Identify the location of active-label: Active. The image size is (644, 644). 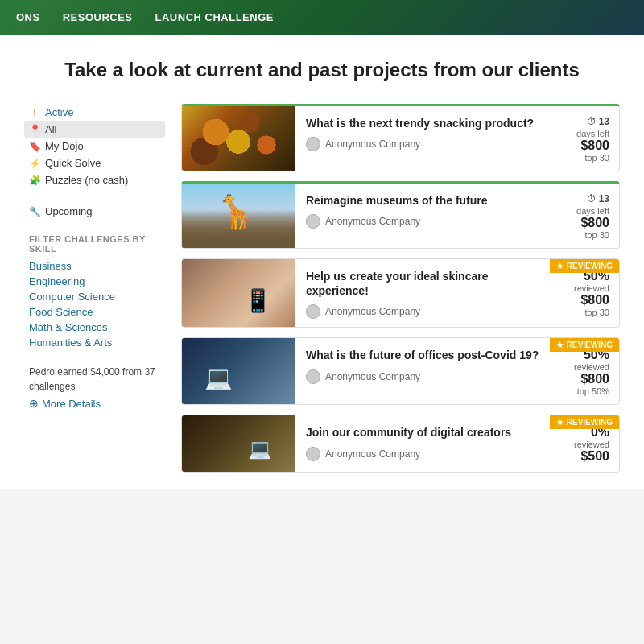
(60, 113).